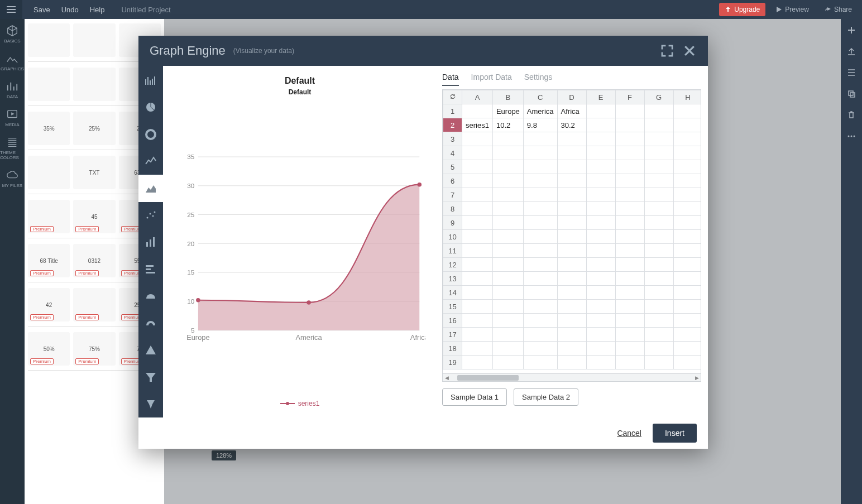 The image size is (862, 504). Describe the element at coordinates (12, 61) in the screenshot. I see `nav-graphics: GRAPHICS` at that location.